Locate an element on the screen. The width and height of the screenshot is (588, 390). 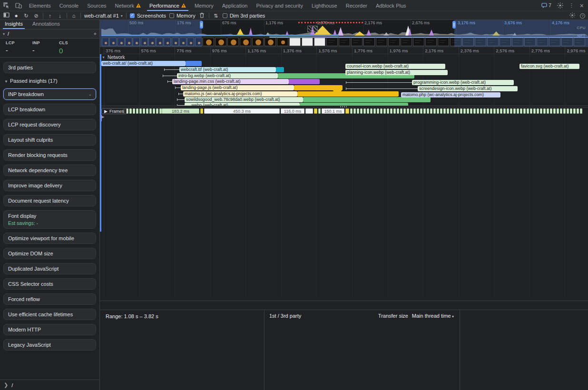
network-request-bar: programming-icon.webp (web-craft.at) is located at coordinates (463, 83).